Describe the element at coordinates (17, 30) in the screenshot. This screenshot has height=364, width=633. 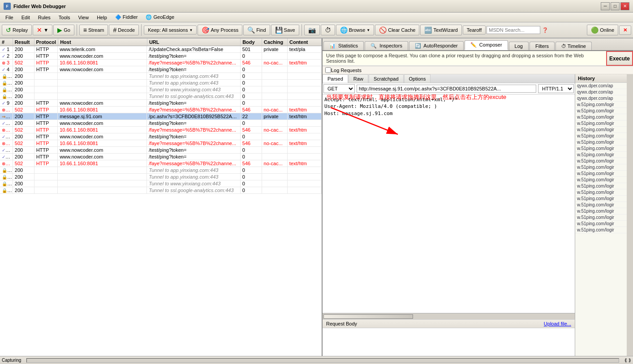
I see `replay-button: ↺ Replay` at that location.